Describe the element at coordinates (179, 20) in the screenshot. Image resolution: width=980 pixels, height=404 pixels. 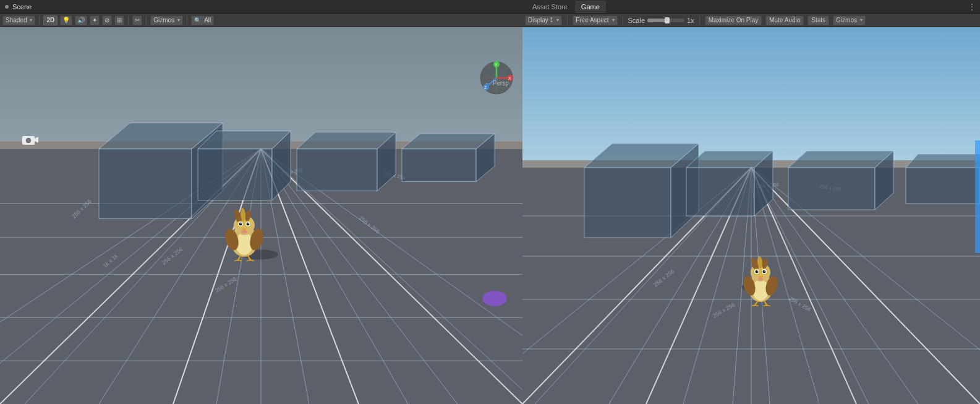
I see `gizmos-chevron-icon: ▾` at that location.